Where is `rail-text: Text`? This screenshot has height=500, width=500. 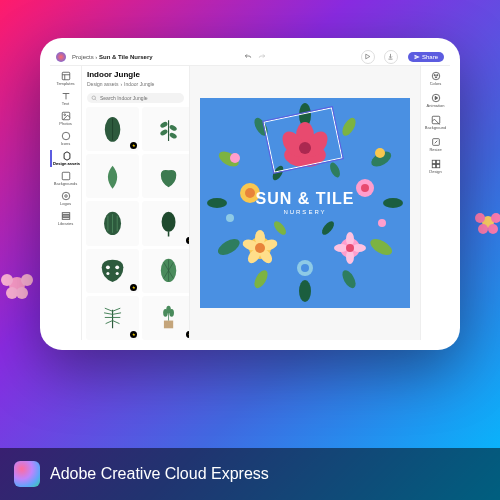 rail-text: Text is located at coordinates (66, 98).